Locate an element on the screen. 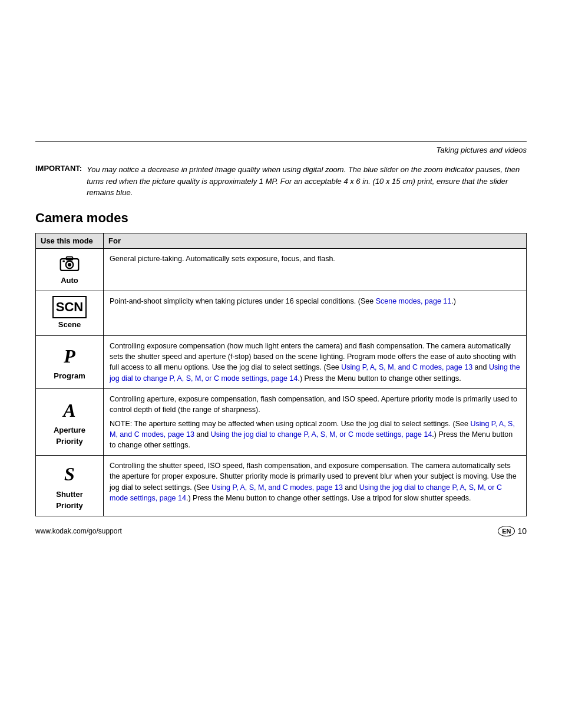 The height and width of the screenshot is (728, 562). shutter-description: Controlling the shutter speed, ISO speed… is located at coordinates (315, 486).